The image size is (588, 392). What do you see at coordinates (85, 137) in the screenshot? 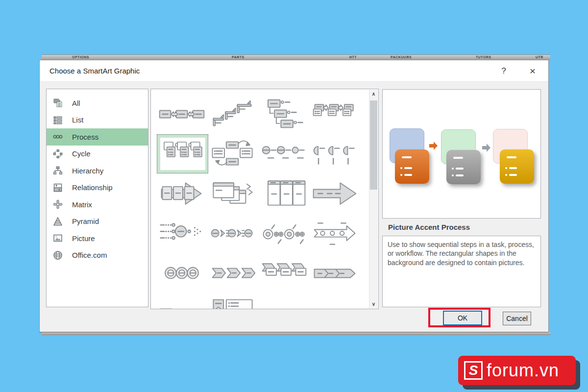
I see `sidebar-item-label: Process` at bounding box center [85, 137].